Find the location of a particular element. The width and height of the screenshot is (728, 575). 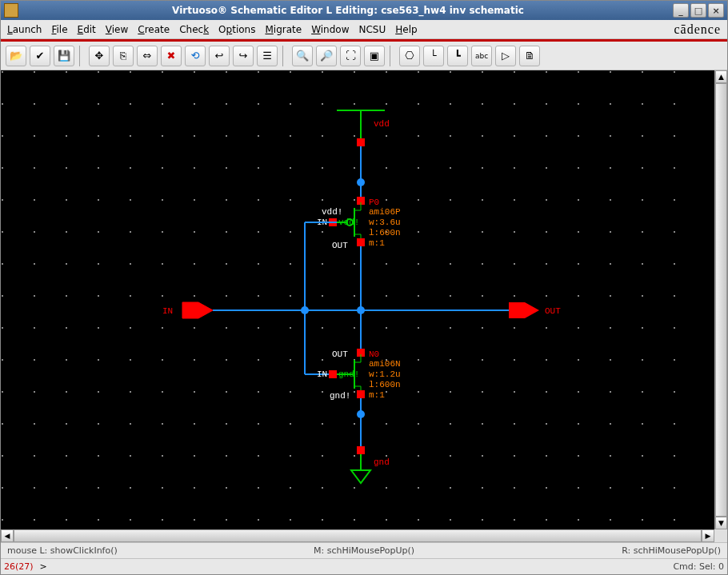

scroll-up-button: ▲ is located at coordinates (722, 77).